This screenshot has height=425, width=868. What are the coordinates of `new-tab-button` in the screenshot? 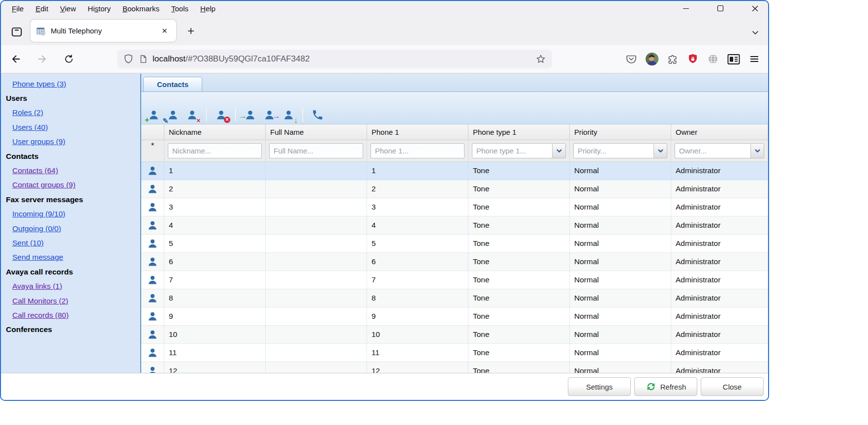 It's located at (191, 31).